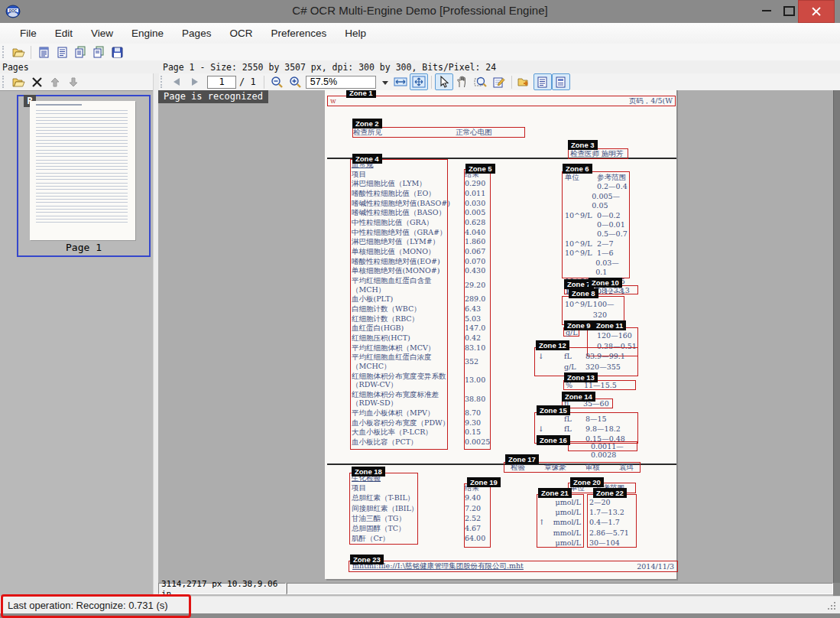 The height and width of the screenshot is (618, 840). Describe the element at coordinates (605, 283) in the screenshot. I see `zone-label: Zone 10` at that location.